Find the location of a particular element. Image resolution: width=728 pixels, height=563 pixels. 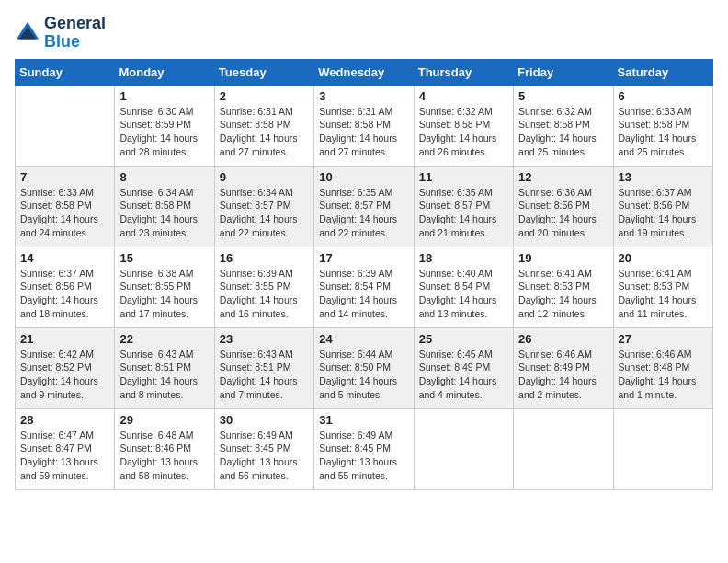

day-number: 13 is located at coordinates (664, 177).